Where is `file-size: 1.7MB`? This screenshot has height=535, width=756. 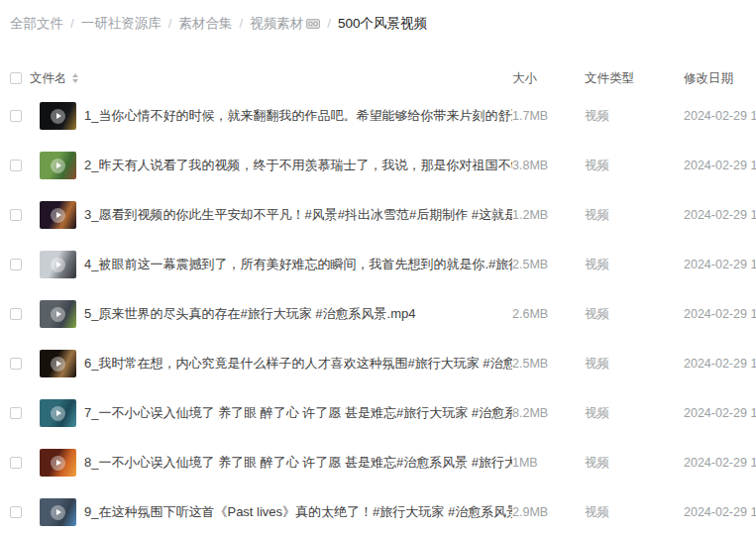 file-size: 1.7MB is located at coordinates (549, 116).